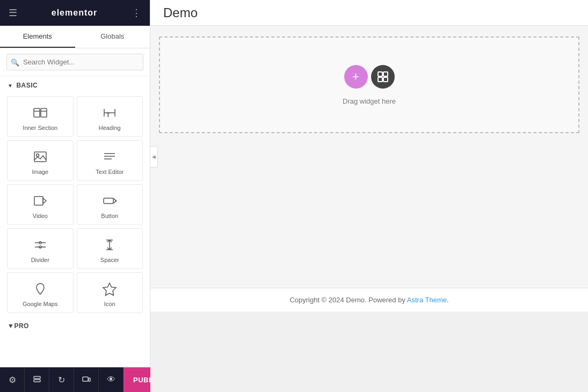 The height and width of the screenshot is (392, 588). I want to click on widget-text-editor-label: Text Editor, so click(110, 172).